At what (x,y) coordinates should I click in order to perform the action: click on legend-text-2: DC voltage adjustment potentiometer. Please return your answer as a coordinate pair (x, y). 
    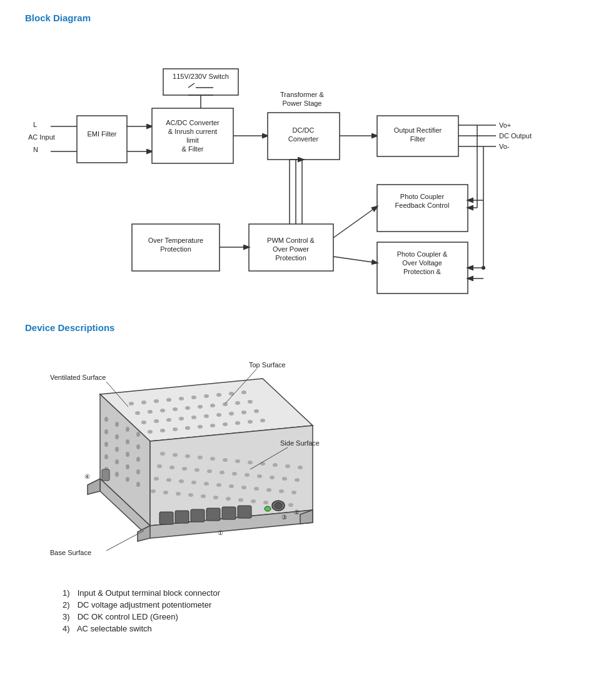
    Looking at the image, I should click on (145, 605).